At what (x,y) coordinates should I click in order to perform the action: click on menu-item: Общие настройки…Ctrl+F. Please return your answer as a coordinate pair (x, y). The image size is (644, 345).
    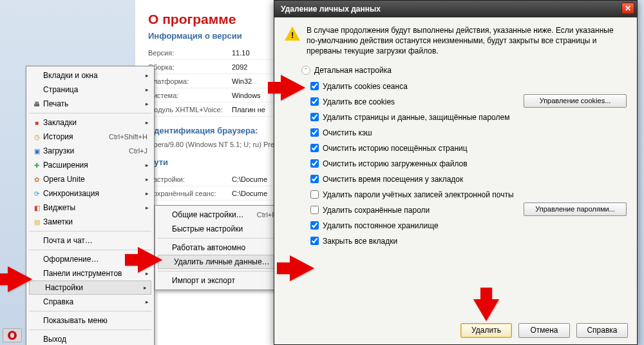
    Looking at the image, I should click on (219, 215).